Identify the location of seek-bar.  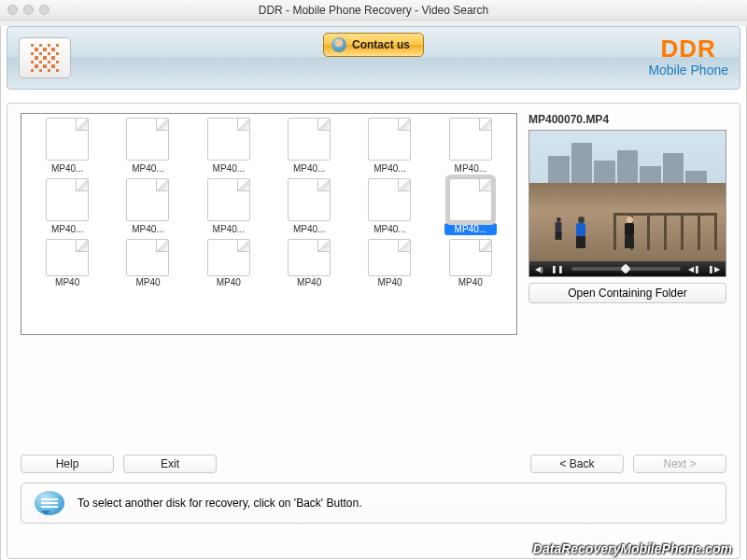
(626, 269).